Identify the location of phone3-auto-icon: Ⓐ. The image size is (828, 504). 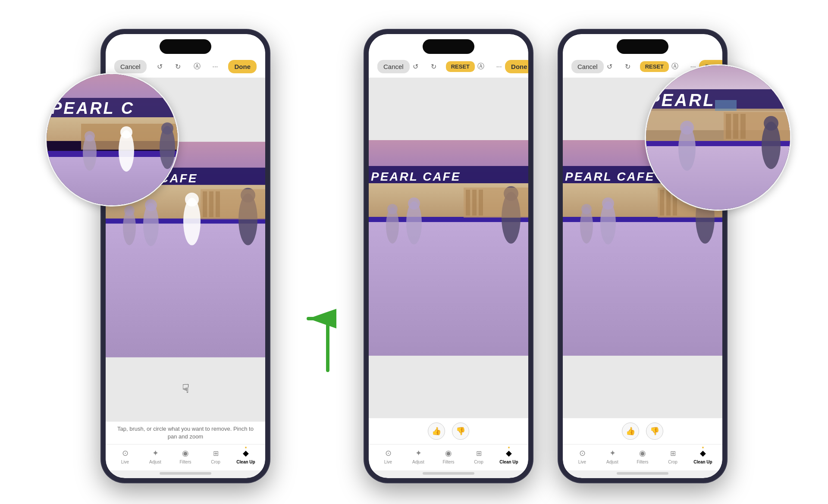
(675, 67).